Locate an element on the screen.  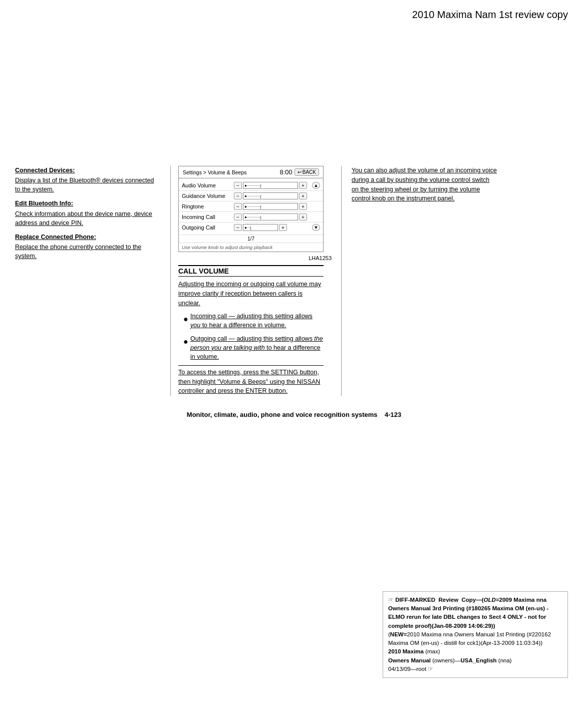
guidance-vol-plus: + is located at coordinates (303, 196).